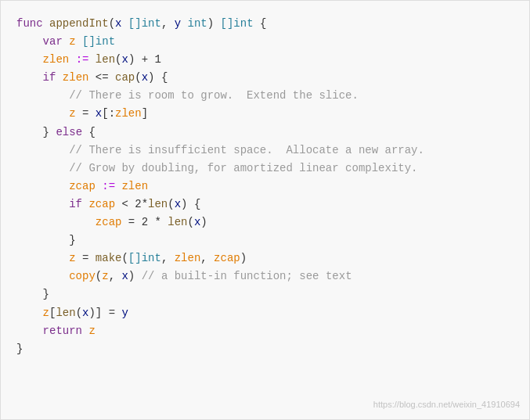  What do you see at coordinates (265, 258) in the screenshot?
I see `code-line-14: z = make([]int, zlen, zcap)` at bounding box center [265, 258].